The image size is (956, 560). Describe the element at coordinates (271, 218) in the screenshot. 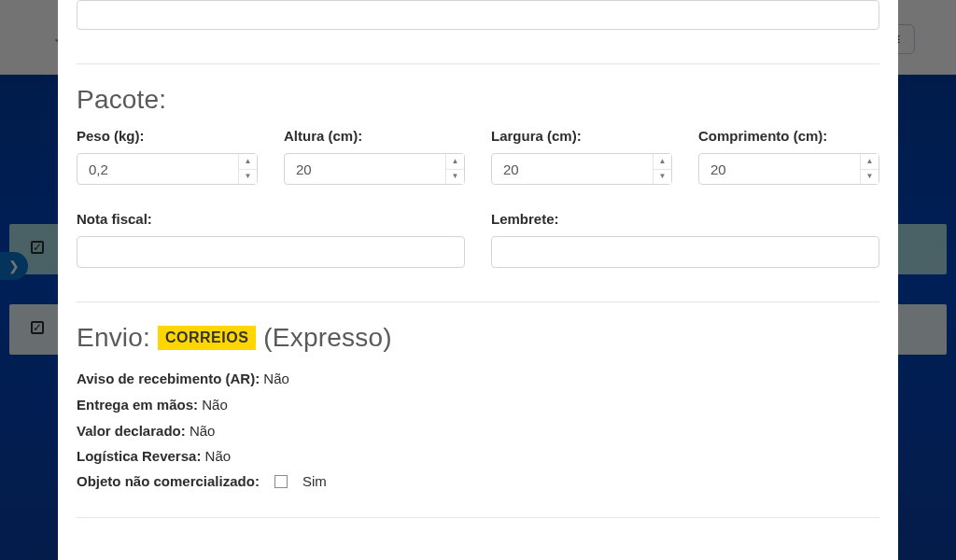

I see `invoice-label: Nota fiscal:` at that location.